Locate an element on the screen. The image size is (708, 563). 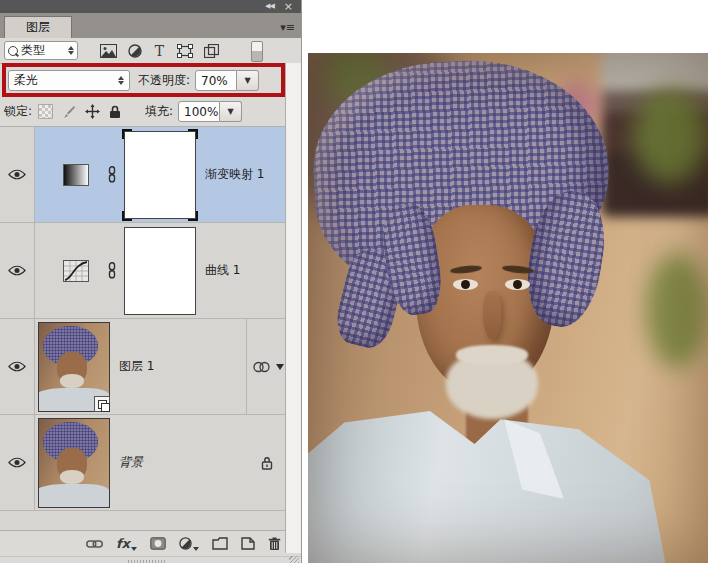
new-adjustment-layer-icon is located at coordinates (189, 544).